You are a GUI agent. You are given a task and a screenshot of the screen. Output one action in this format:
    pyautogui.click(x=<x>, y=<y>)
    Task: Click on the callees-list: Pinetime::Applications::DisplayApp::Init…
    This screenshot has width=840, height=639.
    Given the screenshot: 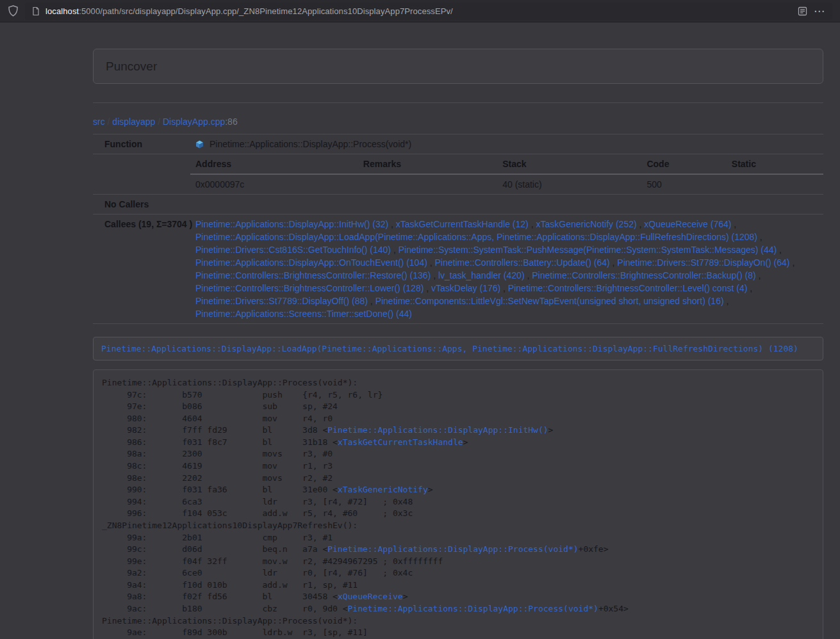 What is the action you would take?
    pyautogui.click(x=507, y=269)
    